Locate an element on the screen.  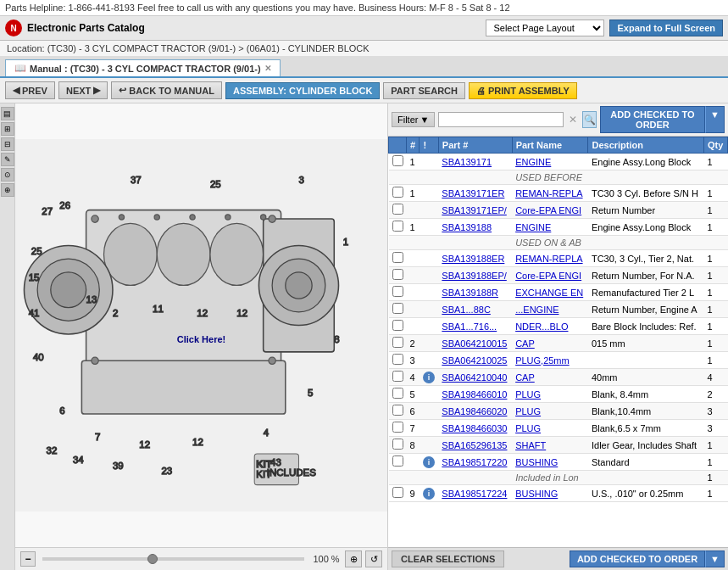
part-name-link: EXCHANGE EN is located at coordinates (549, 293).